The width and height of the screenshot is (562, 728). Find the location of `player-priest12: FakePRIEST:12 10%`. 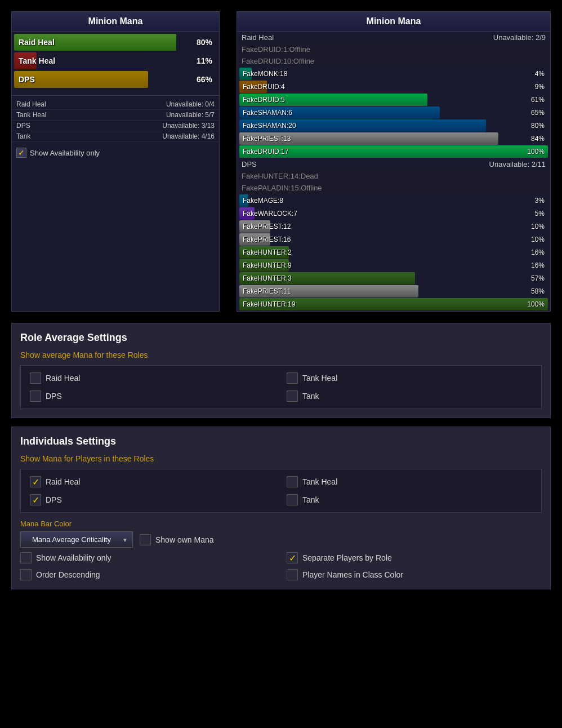

player-priest12: FakePRIEST:12 10% is located at coordinates (394, 227).